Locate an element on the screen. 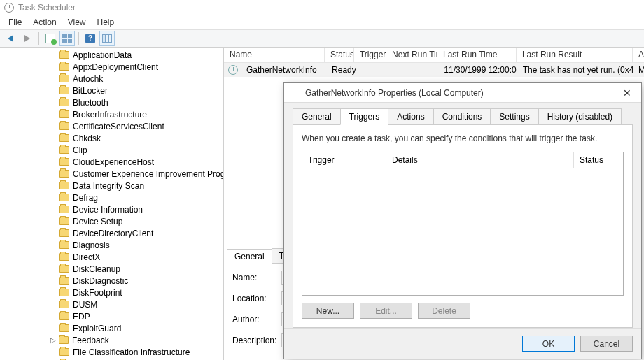  toolbar: ? is located at coordinates (322, 38).